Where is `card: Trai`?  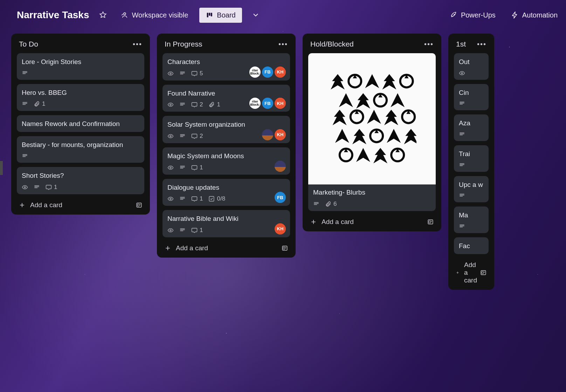
card: Trai is located at coordinates (471, 159).